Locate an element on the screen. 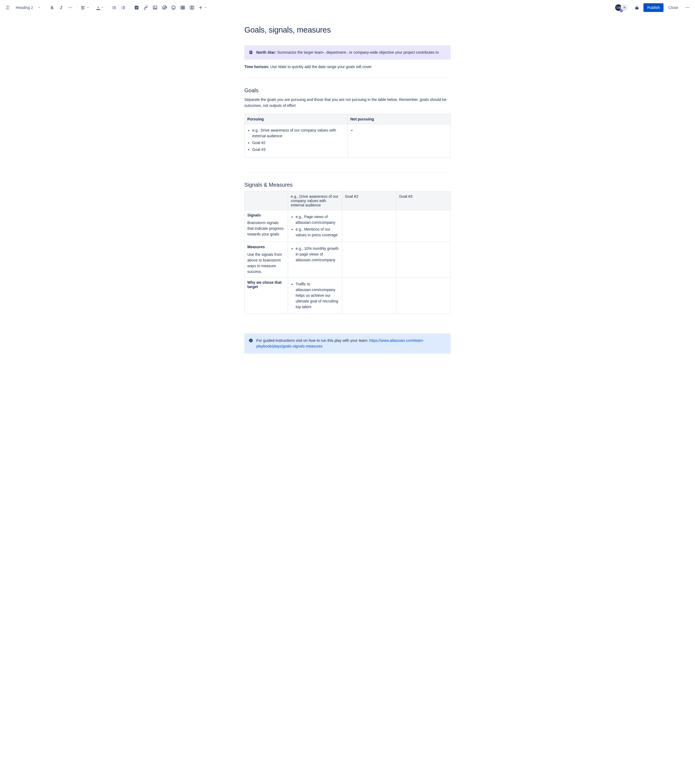 This screenshot has height=784, width=695. at-icon is located at coordinates (164, 8).